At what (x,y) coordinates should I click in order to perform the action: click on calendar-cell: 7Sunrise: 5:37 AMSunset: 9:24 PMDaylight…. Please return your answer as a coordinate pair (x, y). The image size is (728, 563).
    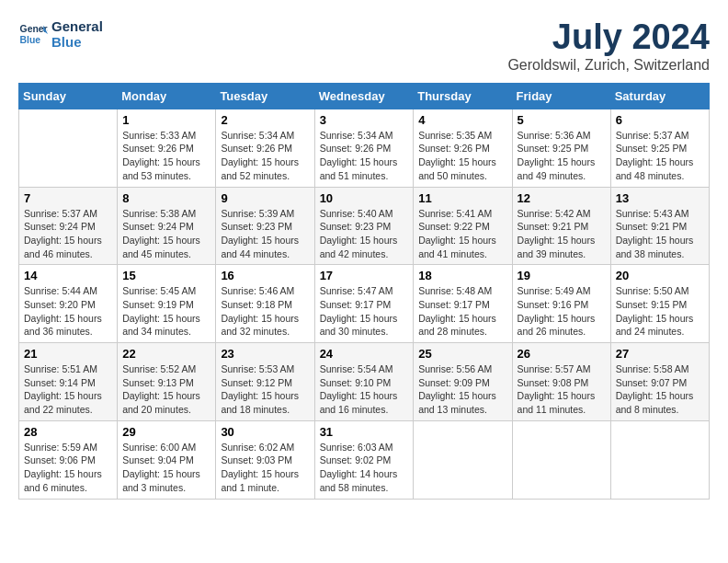
    Looking at the image, I should click on (68, 226).